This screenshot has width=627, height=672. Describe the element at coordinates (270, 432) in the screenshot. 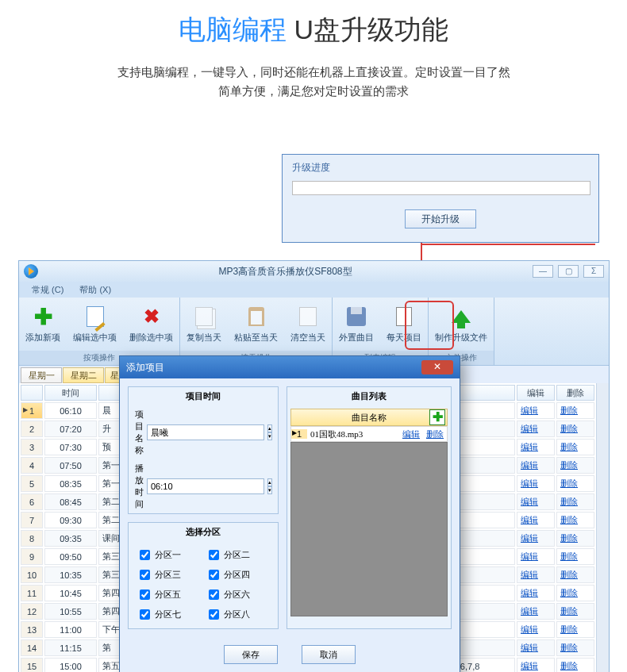

I see `name-spinner: ▴▾` at that location.